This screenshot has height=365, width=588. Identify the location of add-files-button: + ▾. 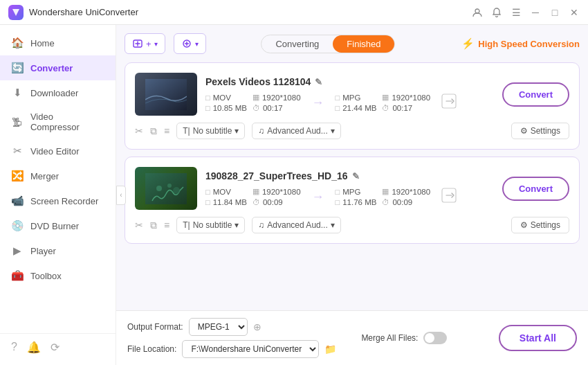
(145, 44).